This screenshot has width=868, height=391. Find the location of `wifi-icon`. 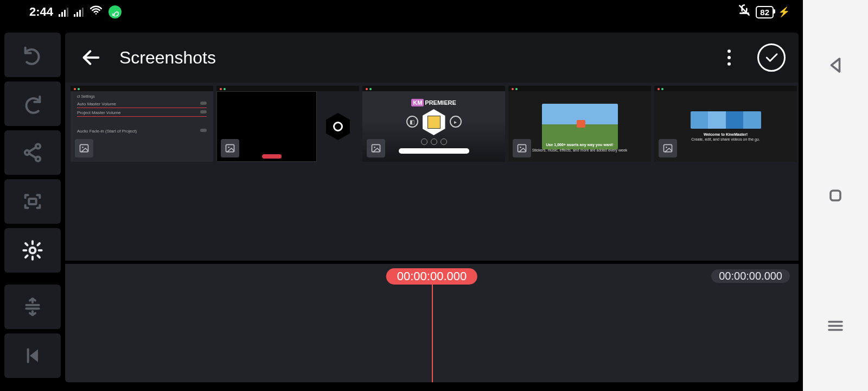

wifi-icon is located at coordinates (96, 12).